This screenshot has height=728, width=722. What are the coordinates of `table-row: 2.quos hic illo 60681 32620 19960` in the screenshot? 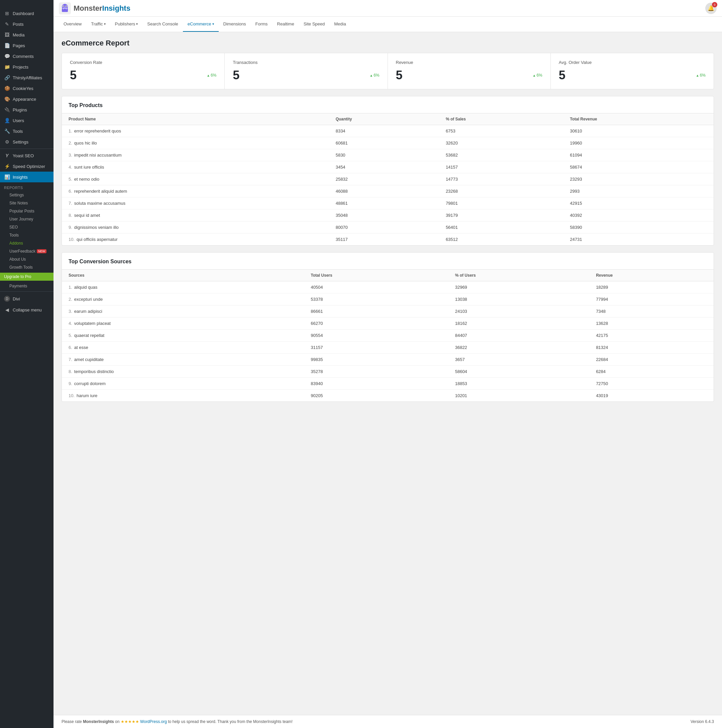 It's located at (388, 143).